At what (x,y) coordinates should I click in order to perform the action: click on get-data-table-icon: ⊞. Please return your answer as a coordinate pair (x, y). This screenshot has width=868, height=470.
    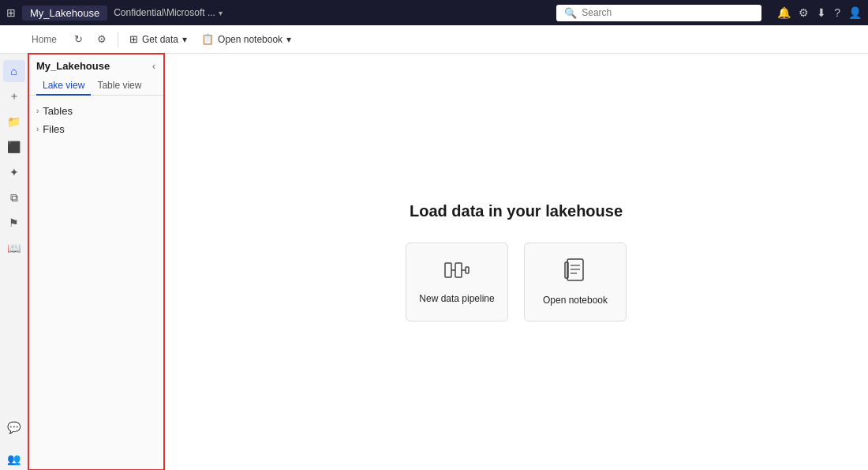
    Looking at the image, I should click on (134, 39).